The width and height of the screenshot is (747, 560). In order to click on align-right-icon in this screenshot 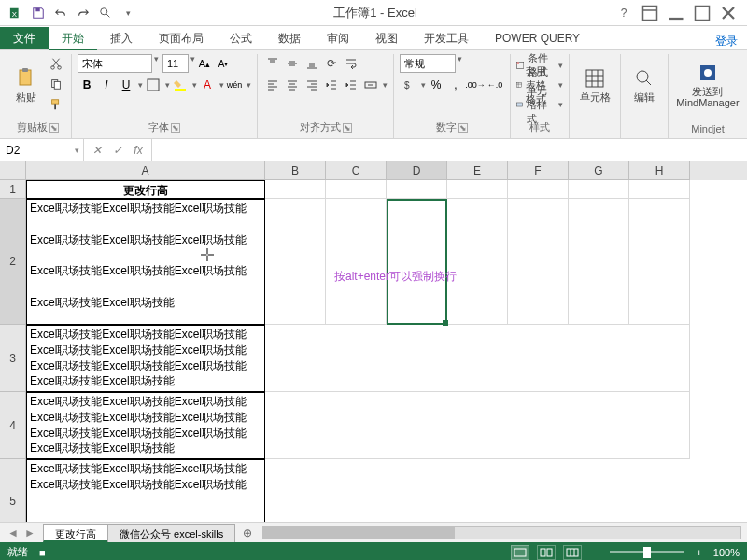, I will do `click(312, 85)`.